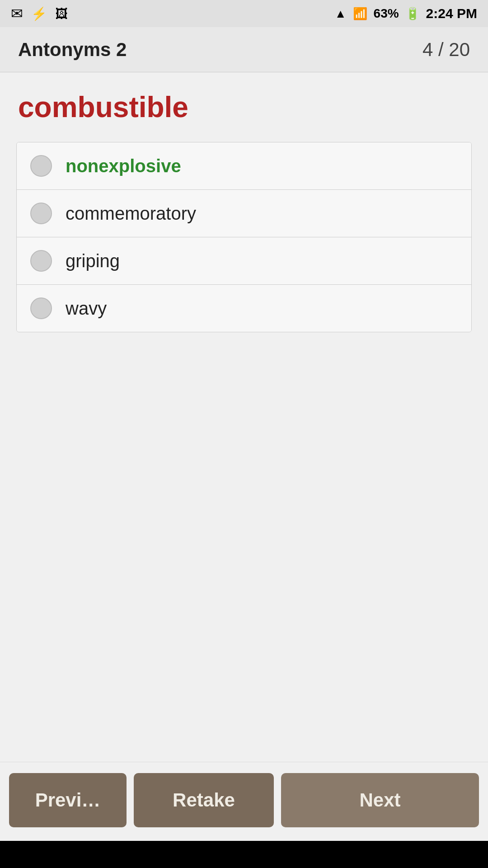  Describe the element at coordinates (68, 800) in the screenshot. I see `previous-button: Previ…` at that location.